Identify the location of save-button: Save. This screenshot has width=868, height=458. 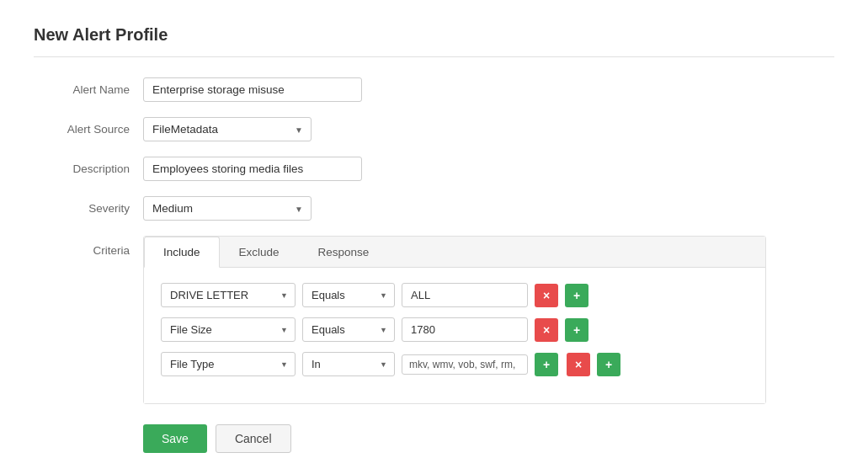
(175, 439).